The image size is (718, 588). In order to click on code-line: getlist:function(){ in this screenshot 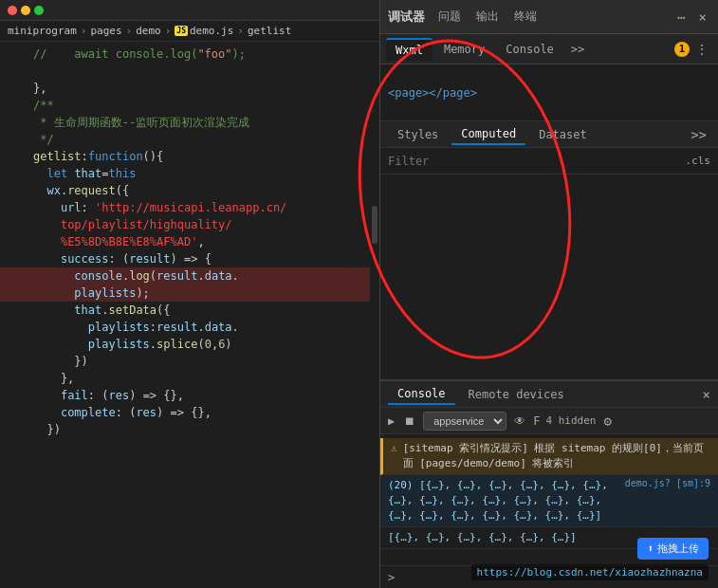, I will do `click(190, 156)`.